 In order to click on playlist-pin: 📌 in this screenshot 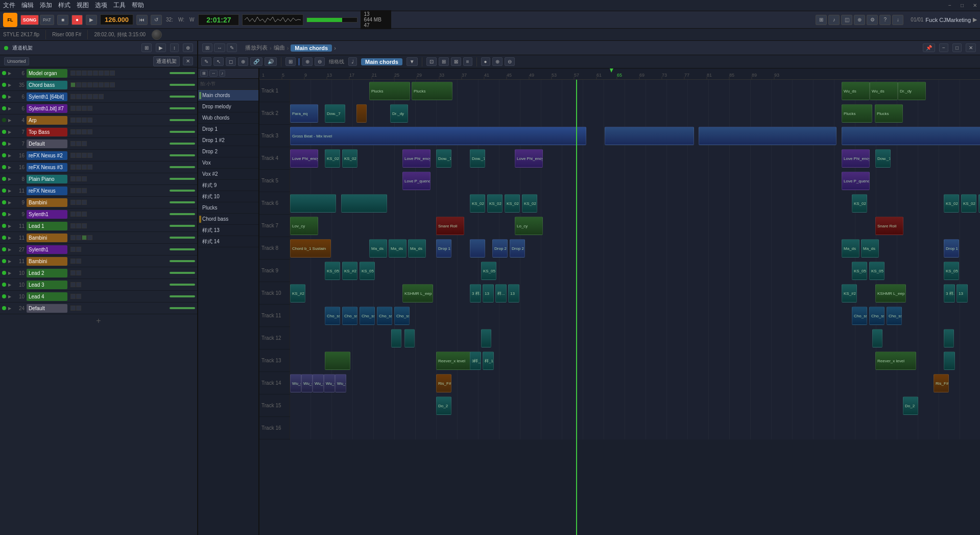, I will do `click(929, 48)`.